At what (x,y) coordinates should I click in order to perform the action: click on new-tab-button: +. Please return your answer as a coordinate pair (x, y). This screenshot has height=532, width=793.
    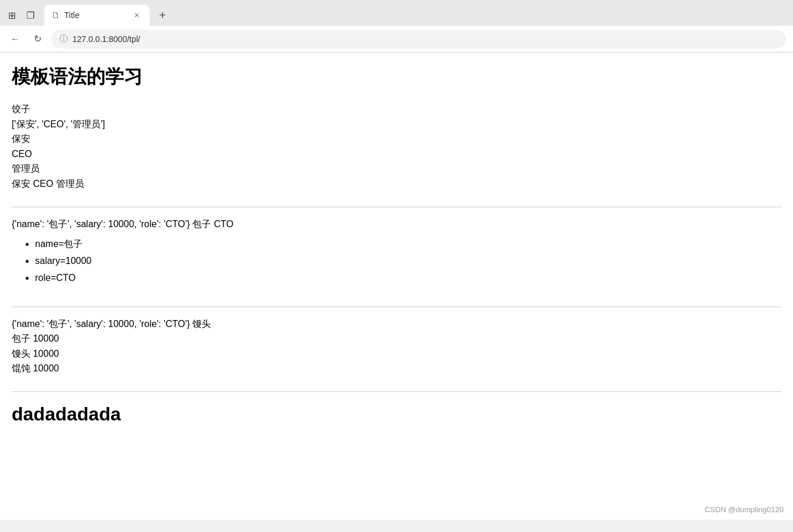
    Looking at the image, I should click on (162, 15).